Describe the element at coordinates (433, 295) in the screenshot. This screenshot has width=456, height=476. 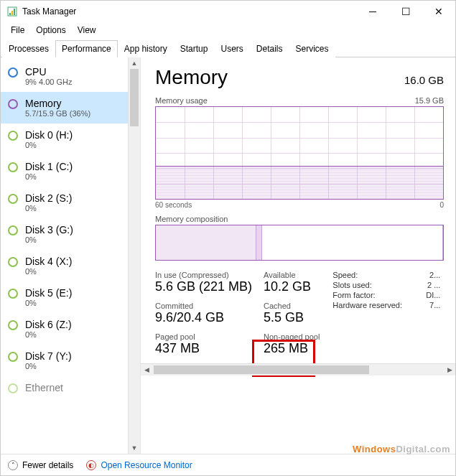
I see `form-value: DI...` at that location.